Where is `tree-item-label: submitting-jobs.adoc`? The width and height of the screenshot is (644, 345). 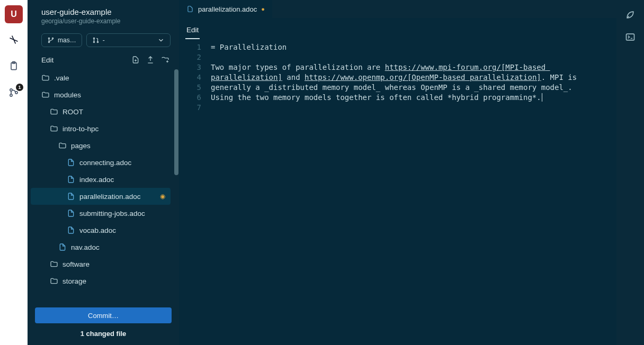 tree-item-label: submitting-jobs.adoc is located at coordinates (112, 214).